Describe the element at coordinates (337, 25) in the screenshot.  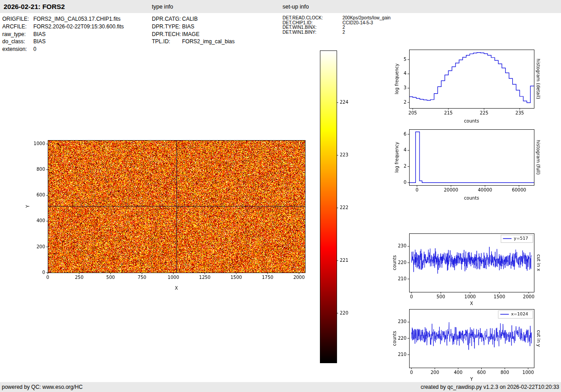
I see `setup-info-block: DET.READ.CLOCK: 200Kps/2ports/low_gain D…` at that location.